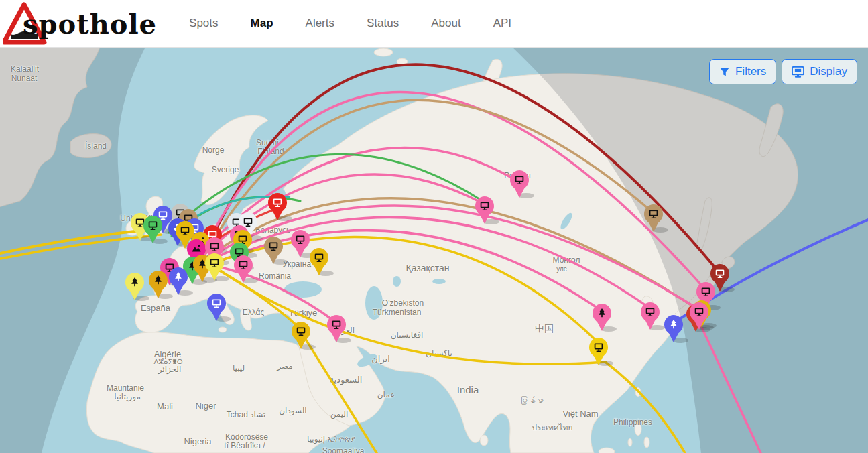 The height and width of the screenshot is (453, 868). I want to click on nav-item-api: API, so click(503, 23).